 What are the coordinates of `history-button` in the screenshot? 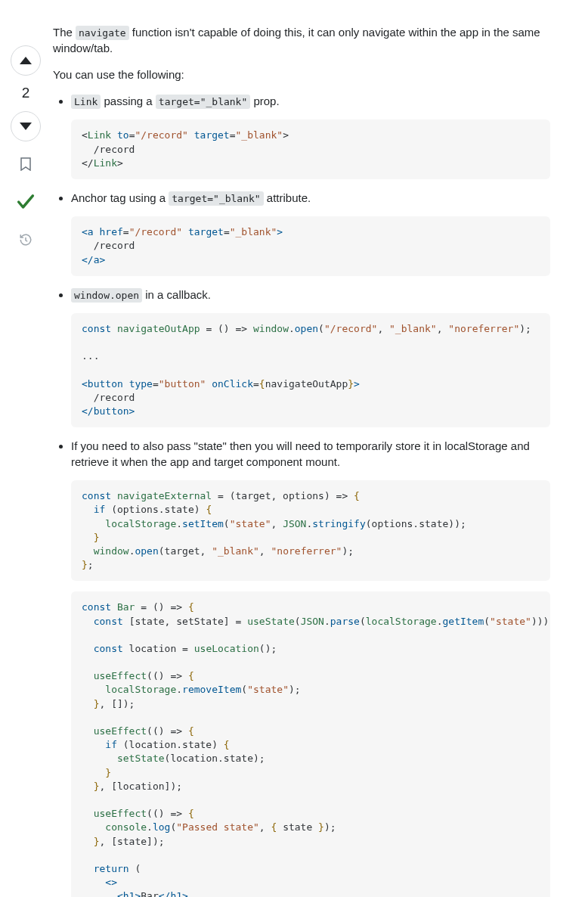 It's located at (26, 240).